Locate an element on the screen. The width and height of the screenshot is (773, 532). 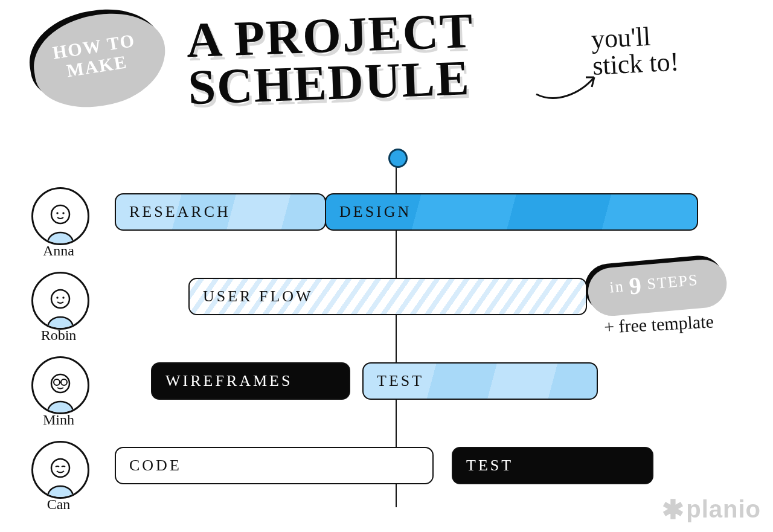
title-sub-2: stick to! is located at coordinates (635, 64).